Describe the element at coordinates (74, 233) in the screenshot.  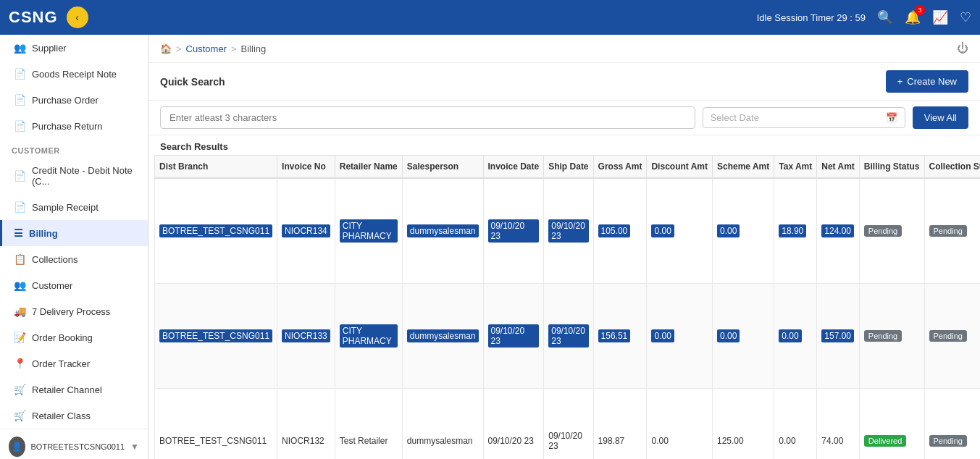
I see `sidebar-item-billing: ☰ Billing` at that location.